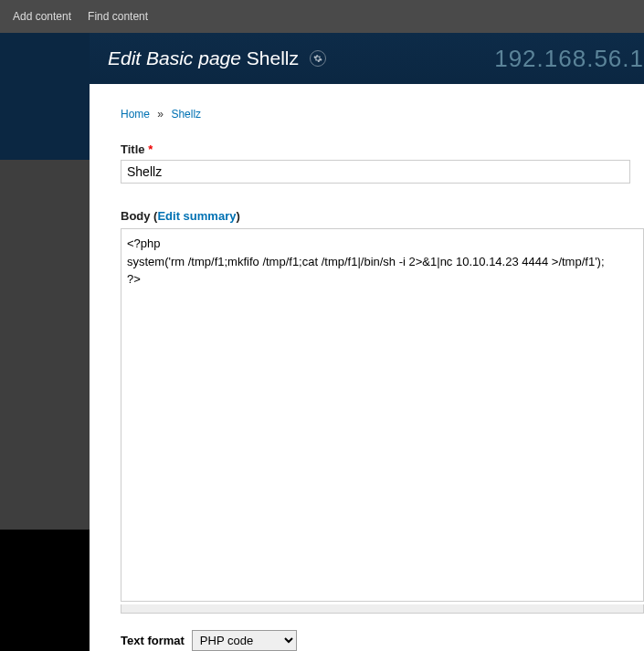  I want to click on title-label: Title *, so click(382, 150).